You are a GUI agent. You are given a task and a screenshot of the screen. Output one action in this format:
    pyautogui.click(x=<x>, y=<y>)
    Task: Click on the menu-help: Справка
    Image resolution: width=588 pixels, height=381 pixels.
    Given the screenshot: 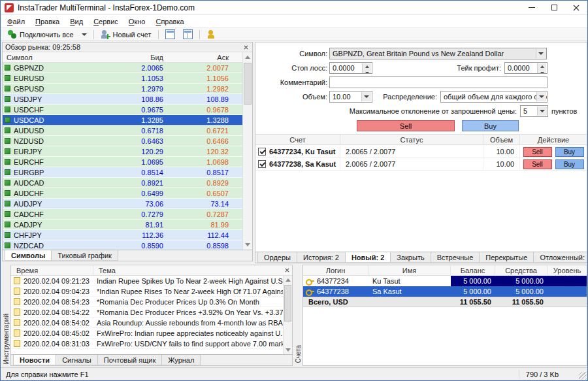 What is the action you would take?
    pyautogui.click(x=170, y=22)
    